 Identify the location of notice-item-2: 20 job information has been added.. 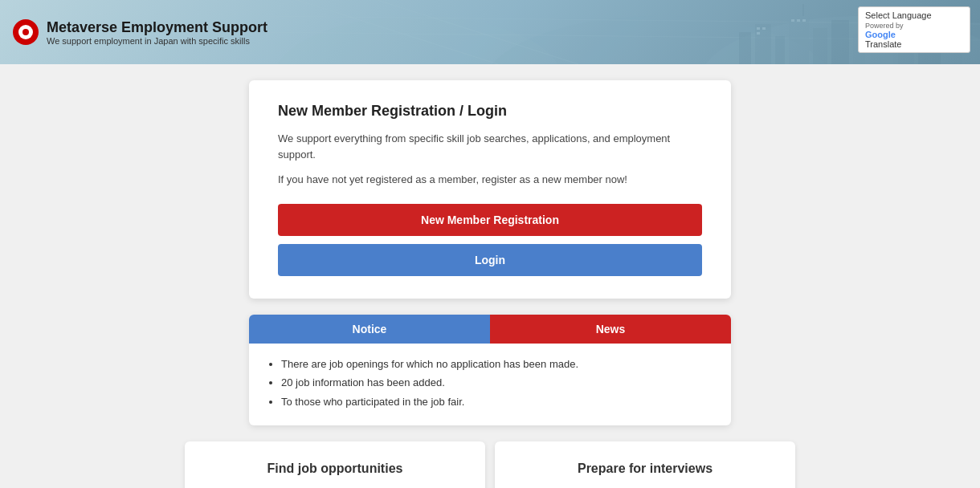
(498, 383).